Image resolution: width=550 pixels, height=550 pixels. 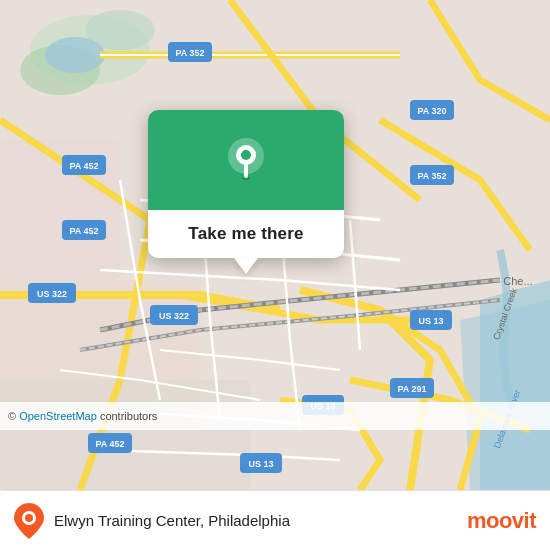 I want to click on footer-bar: Elwyn Training Center, Philadelphia moov…, so click(x=275, y=520).